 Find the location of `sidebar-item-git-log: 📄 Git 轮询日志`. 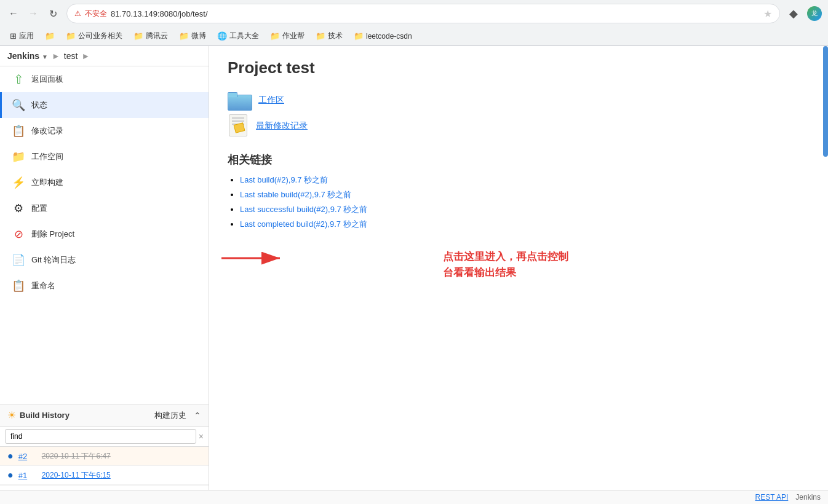

sidebar-item-git-log: 📄 Git 轮询日志 is located at coordinates (105, 260).